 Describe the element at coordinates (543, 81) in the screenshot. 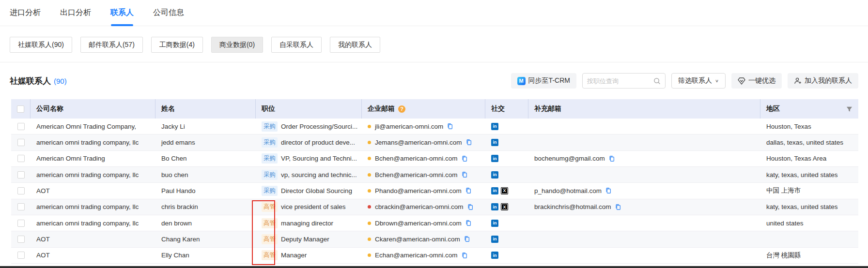

I see `sync-to-tcrm-button: M 同步至T-CRM` at that location.